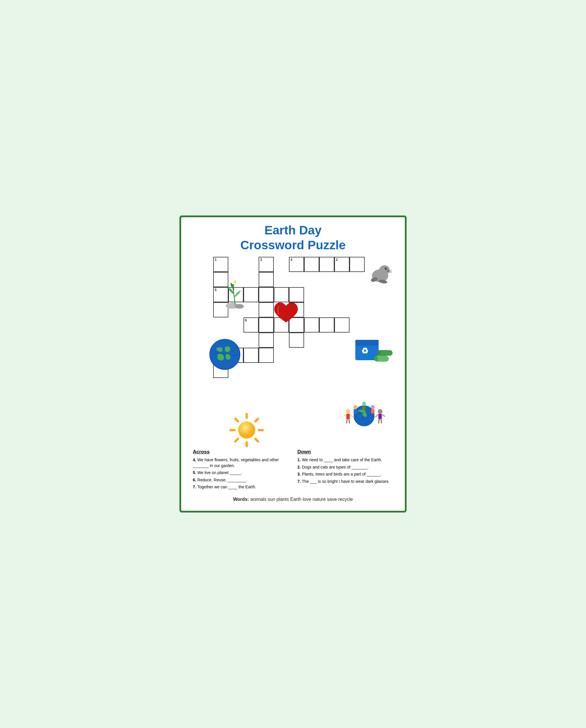 This screenshot has height=728, width=586. What do you see at coordinates (293, 245) in the screenshot?
I see `title-line2: Crossword Puzzle` at bounding box center [293, 245].